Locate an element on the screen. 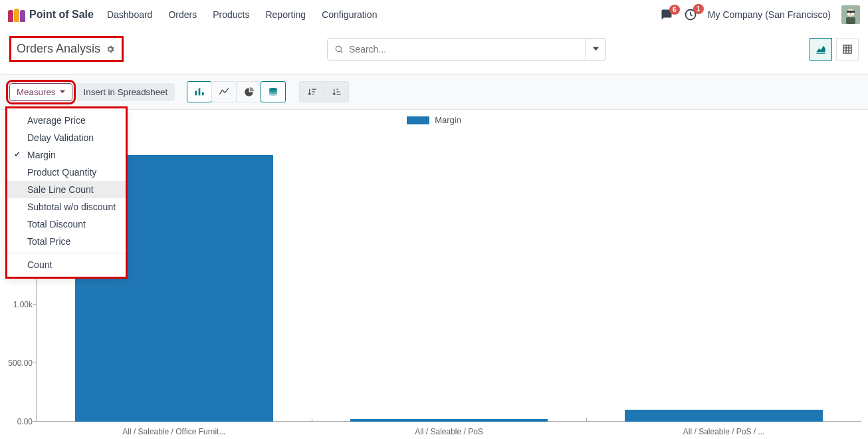  activities-icon: 1 is located at coordinates (691, 15).